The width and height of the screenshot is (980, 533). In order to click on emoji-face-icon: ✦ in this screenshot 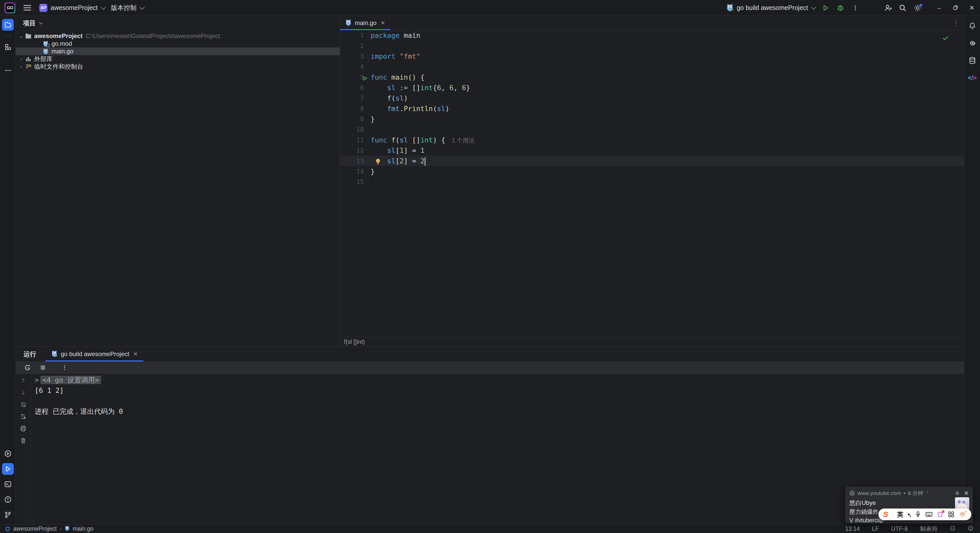, I will do `click(963, 514)`.